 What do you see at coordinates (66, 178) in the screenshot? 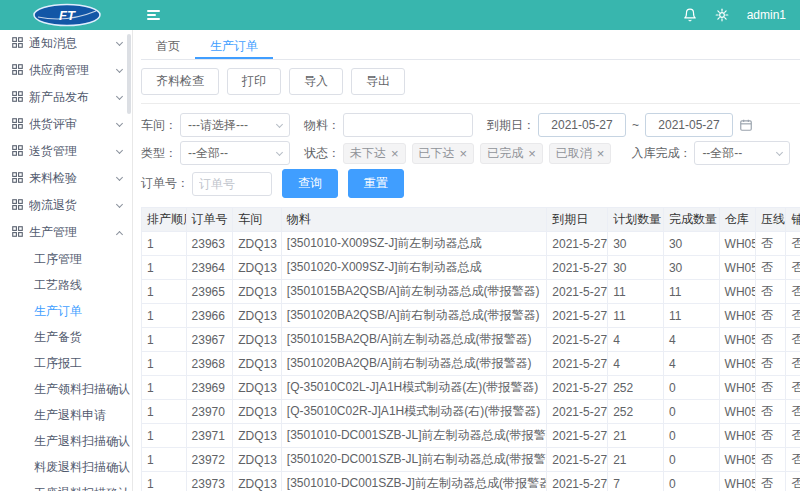
I see `sidebar-item-5: 来料检验` at bounding box center [66, 178].